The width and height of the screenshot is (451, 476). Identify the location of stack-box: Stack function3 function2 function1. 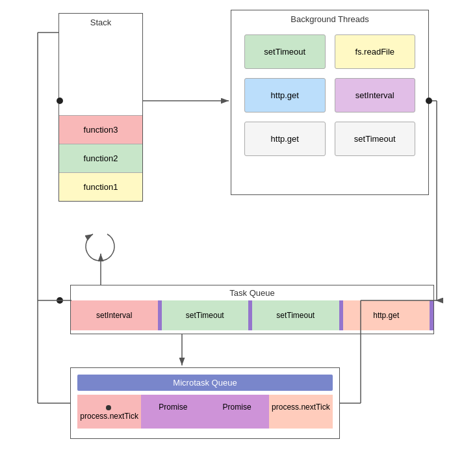
(101, 107).